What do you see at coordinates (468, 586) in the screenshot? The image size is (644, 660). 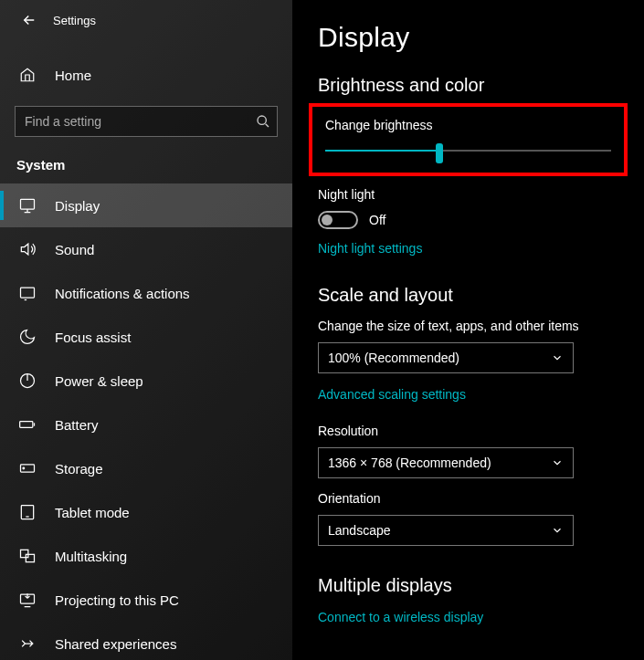 I see `multiple-displays-heading: Multiple displays` at bounding box center [468, 586].